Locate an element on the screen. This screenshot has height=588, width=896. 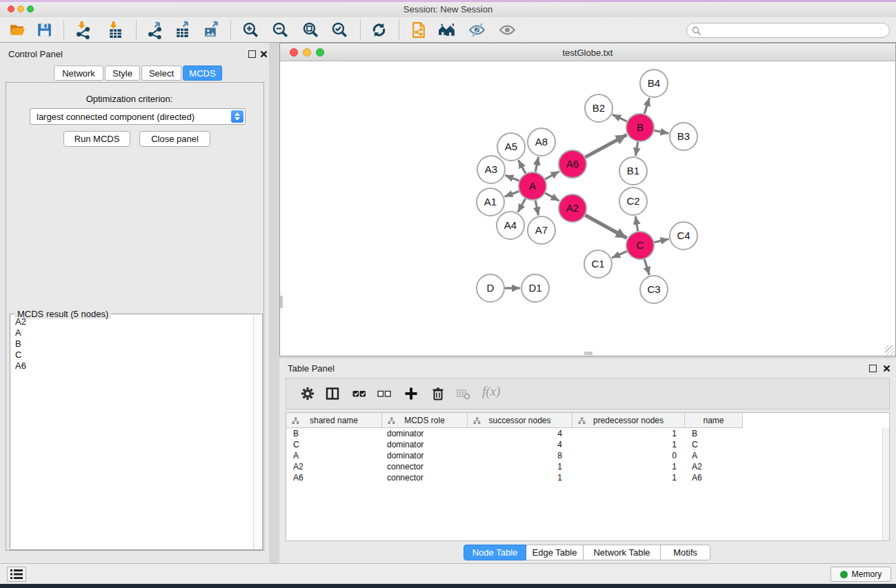
edge-B-B4 is located at coordinates (647, 106).